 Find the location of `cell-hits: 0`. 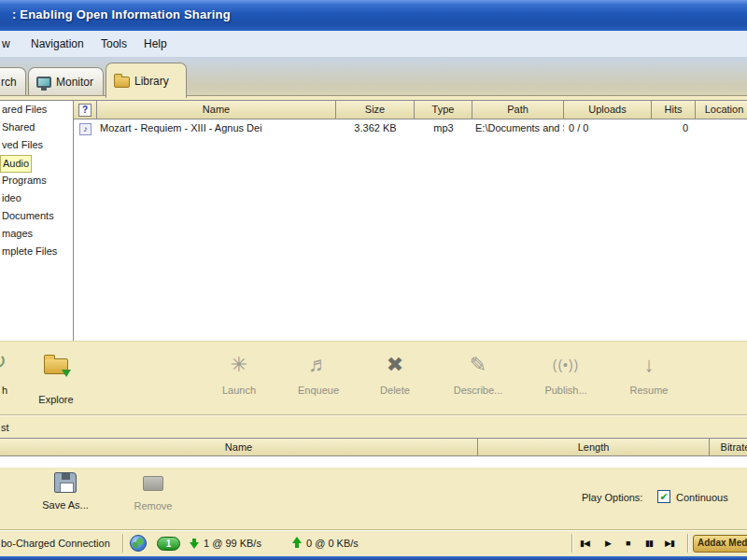

cell-hits: 0 is located at coordinates (674, 128).